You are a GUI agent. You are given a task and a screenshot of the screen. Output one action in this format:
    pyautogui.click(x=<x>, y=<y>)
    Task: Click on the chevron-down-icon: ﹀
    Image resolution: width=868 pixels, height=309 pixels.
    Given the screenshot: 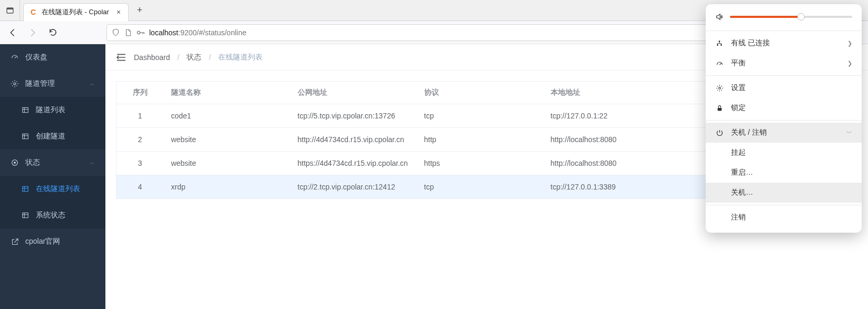 What is the action you would take?
    pyautogui.click(x=850, y=133)
    